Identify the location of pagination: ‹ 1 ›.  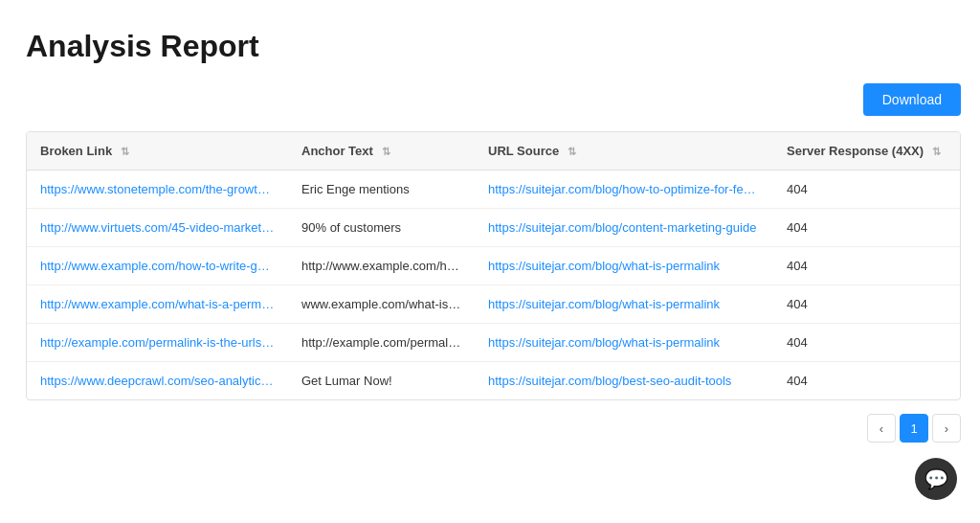
(494, 428).